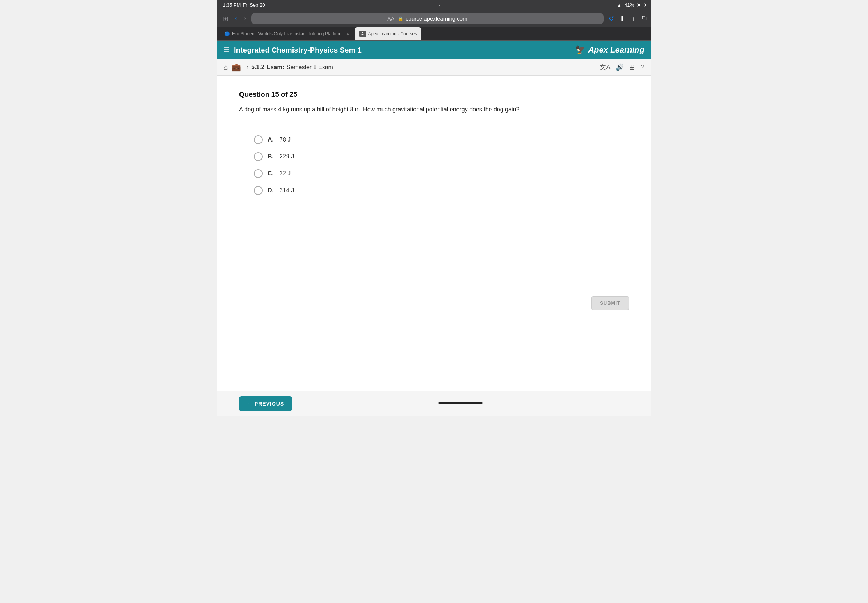 This screenshot has width=868, height=603. What do you see at coordinates (227, 34) in the screenshot?
I see `filo-favicon: 🔵` at bounding box center [227, 34].